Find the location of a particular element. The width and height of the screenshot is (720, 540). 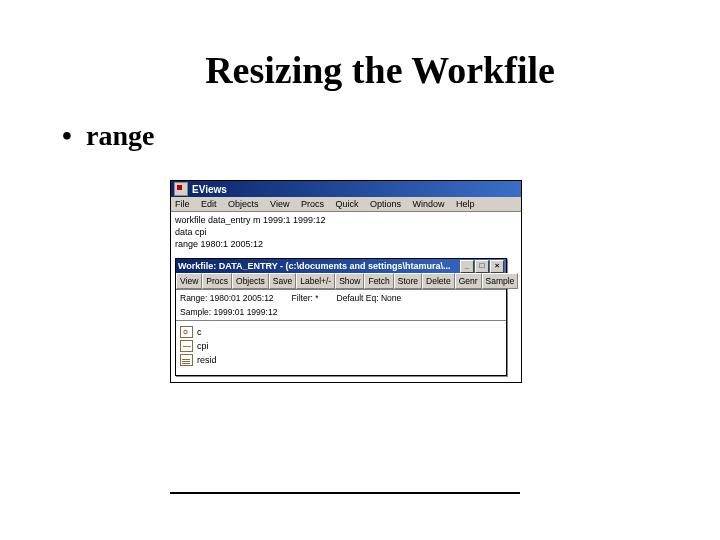

command-line: workfile data_entry m 1999:1 1999:12 is located at coordinates (346, 220).